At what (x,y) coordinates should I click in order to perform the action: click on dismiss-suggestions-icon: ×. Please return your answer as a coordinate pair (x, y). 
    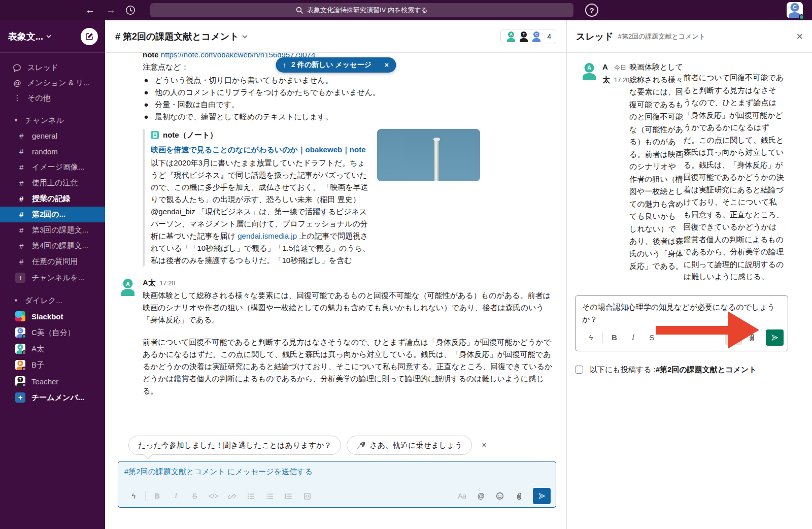
    Looking at the image, I should click on (484, 445).